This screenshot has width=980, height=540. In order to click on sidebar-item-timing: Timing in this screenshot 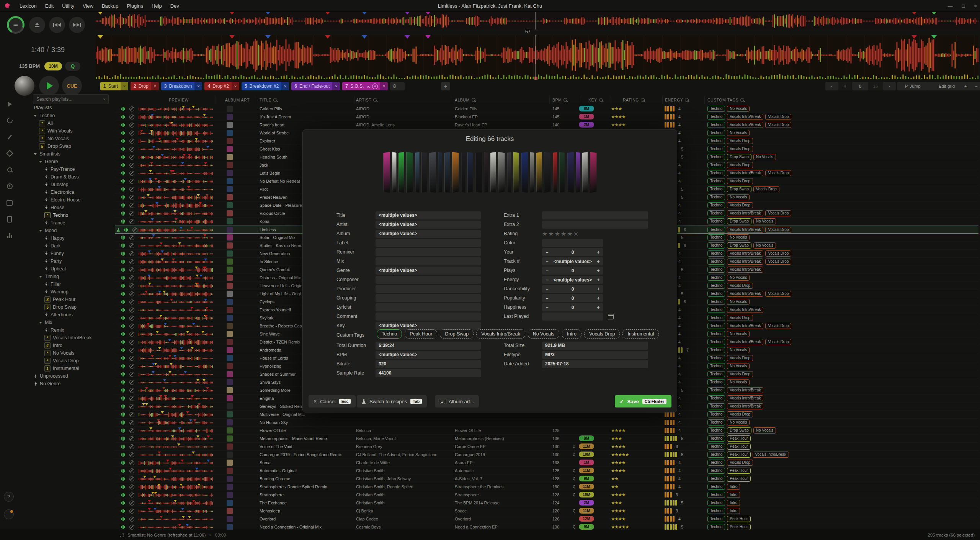, I will do `click(73, 277)`.